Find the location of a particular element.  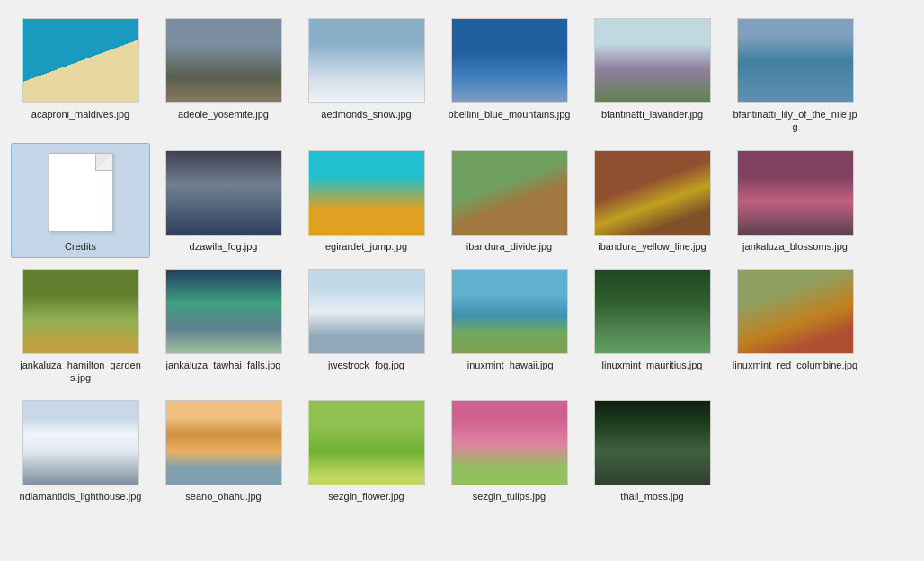

file-item: jankaluza_hamilton_gardens.jpg is located at coordinates (81, 325).